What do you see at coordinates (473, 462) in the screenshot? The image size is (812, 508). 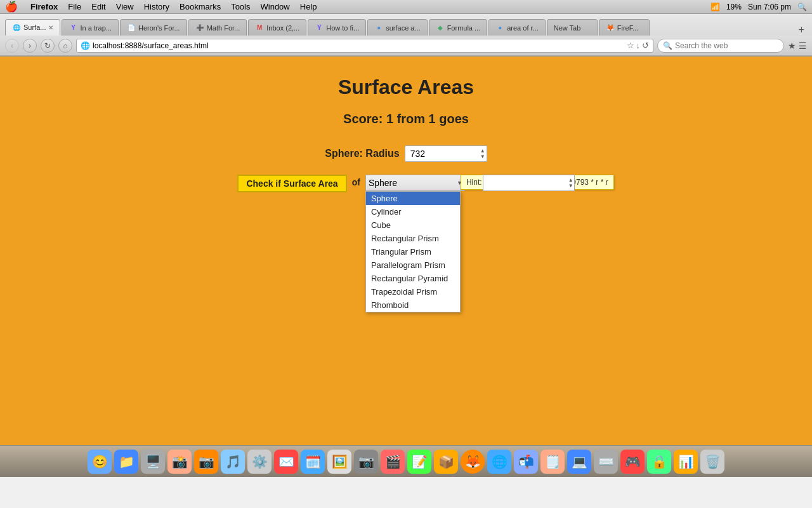 I see `dock-icon-15: 🦊` at bounding box center [473, 462].